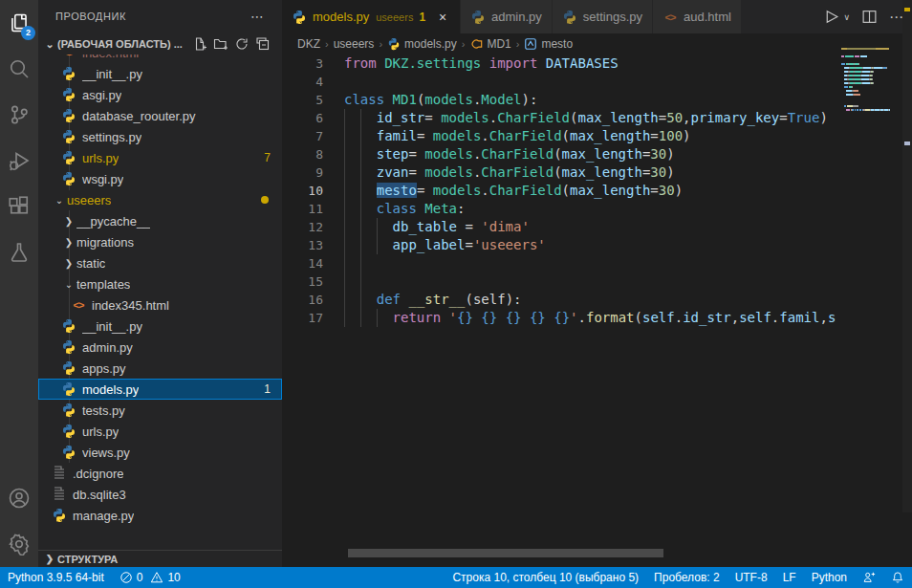 This screenshot has height=588, width=912. What do you see at coordinates (91, 17) in the screenshot?
I see `sidebar-title: ПРОВОДНИК` at bounding box center [91, 17].